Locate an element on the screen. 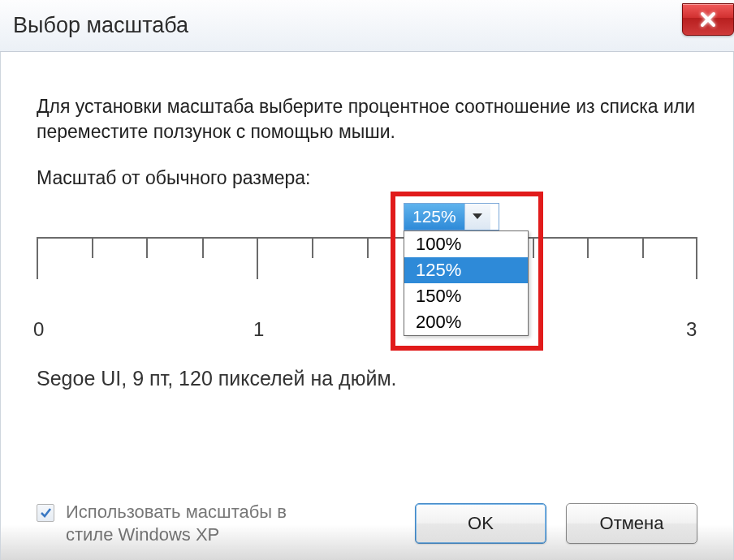 The width and height of the screenshot is (734, 560). chevron-down-icon is located at coordinates (477, 217).